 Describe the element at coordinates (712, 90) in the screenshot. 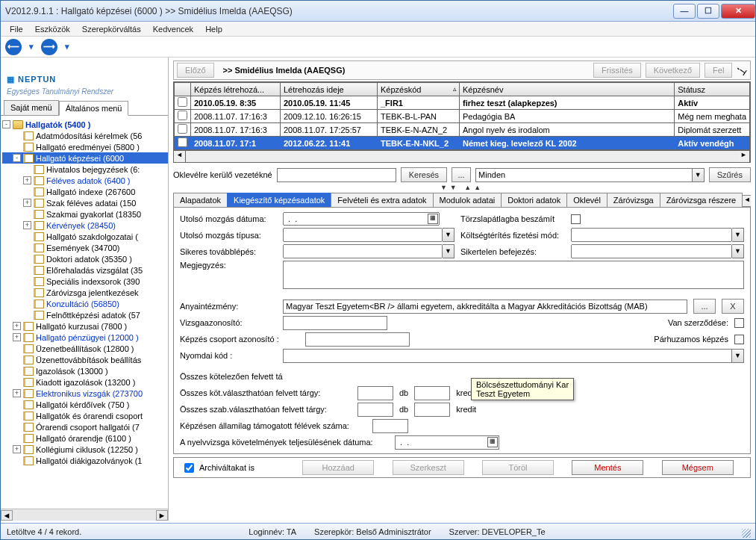

I see `grid-header: Státusz` at that location.